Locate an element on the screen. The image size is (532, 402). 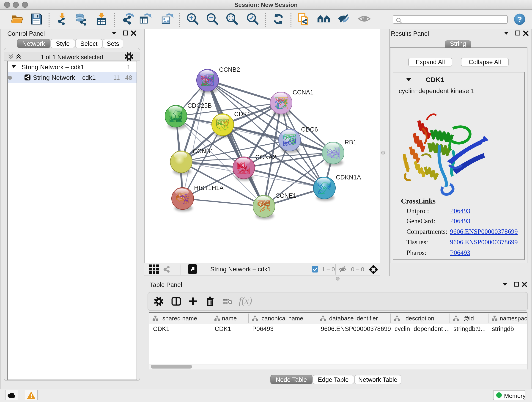
svg-text: CCNE1 is located at coordinates (286, 196).